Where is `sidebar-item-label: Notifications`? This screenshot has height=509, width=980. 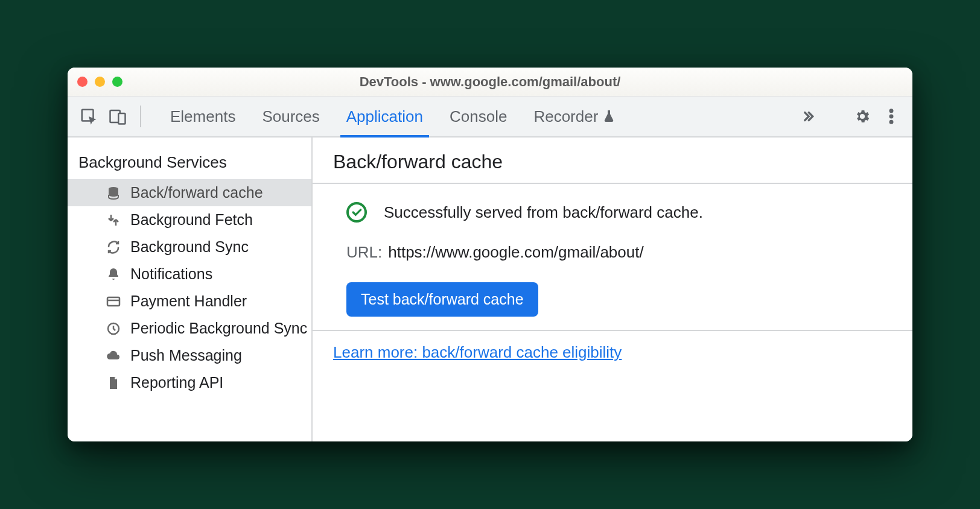 sidebar-item-label: Notifications is located at coordinates (171, 274).